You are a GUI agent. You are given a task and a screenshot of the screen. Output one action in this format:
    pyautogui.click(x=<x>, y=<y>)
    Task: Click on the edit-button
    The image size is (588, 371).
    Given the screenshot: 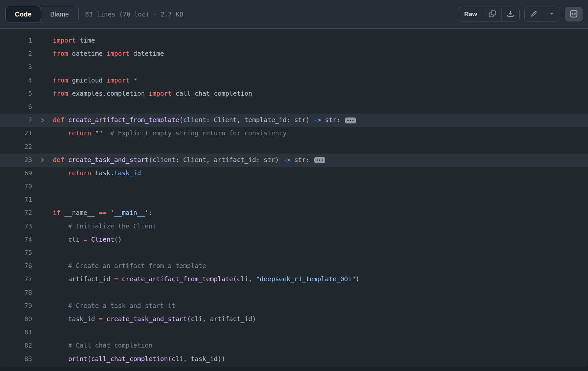 What is the action you would take?
    pyautogui.click(x=534, y=14)
    